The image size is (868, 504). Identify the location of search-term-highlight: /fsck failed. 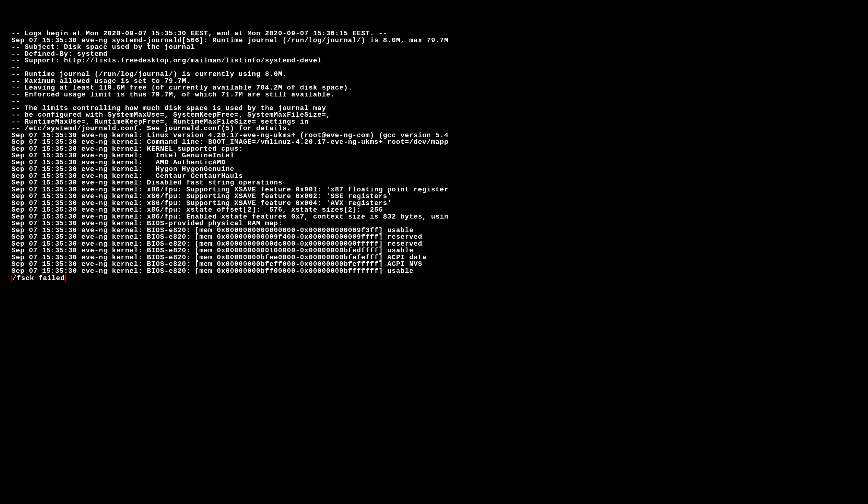
(39, 278).